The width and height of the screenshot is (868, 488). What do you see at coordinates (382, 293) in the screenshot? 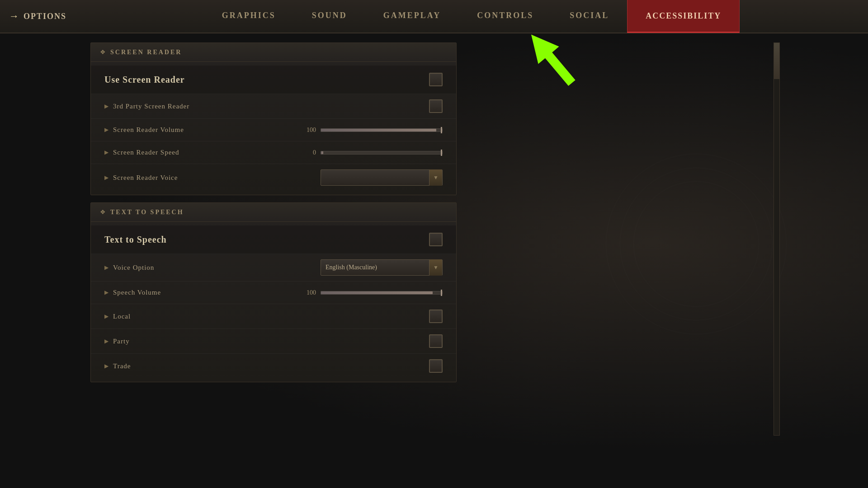
I see `speech-volume-slider` at bounding box center [382, 293].